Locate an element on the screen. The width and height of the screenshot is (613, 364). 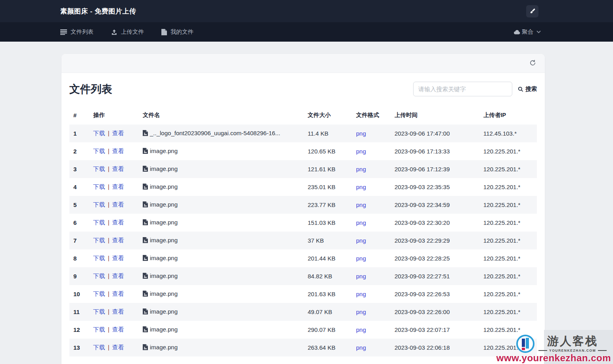
search-button: 搜索 is located at coordinates (527, 89).